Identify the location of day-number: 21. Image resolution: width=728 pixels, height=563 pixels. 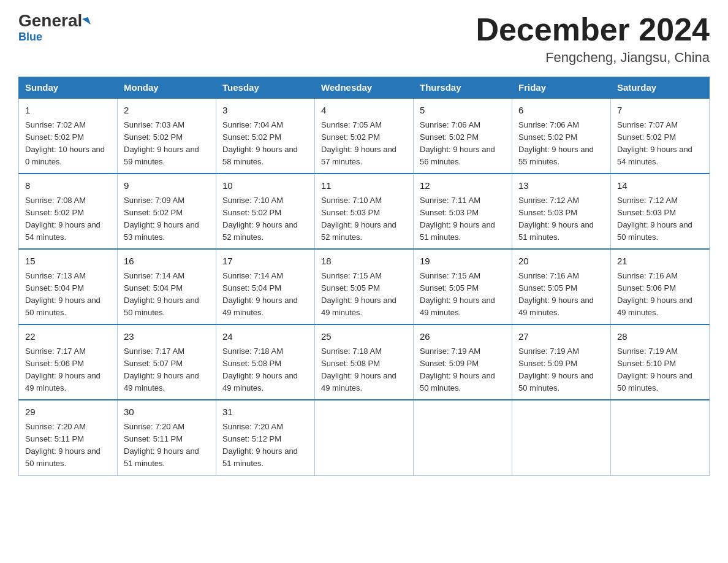
(660, 261).